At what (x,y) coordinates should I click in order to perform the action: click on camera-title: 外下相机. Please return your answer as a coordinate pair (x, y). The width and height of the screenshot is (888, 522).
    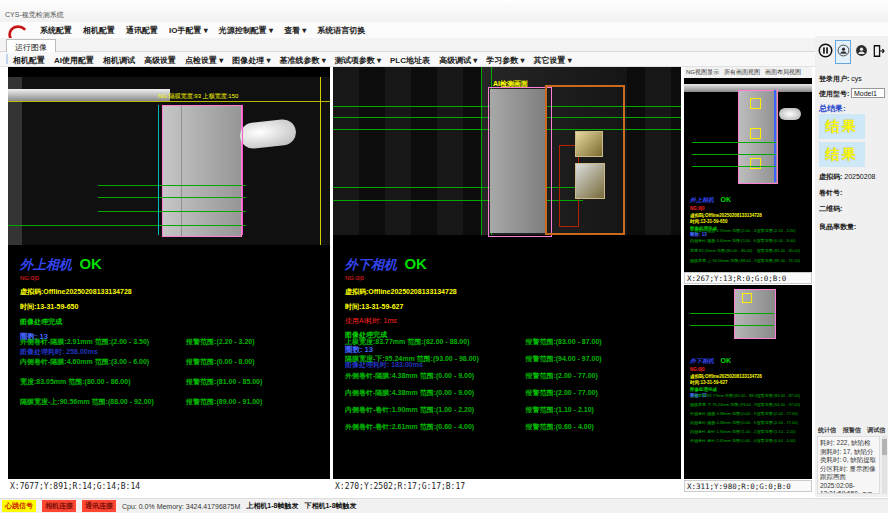
    Looking at the image, I should click on (702, 361).